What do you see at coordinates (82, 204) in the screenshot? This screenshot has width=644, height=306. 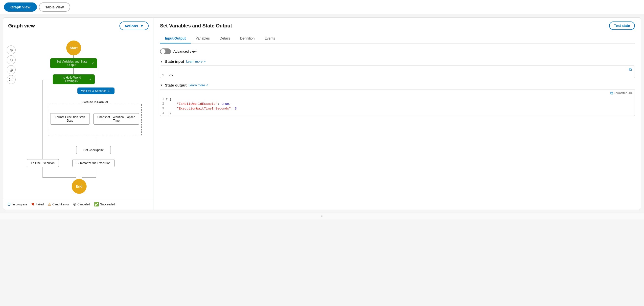 I see `legend-canceled: ⊘ Canceled` at bounding box center [82, 204].